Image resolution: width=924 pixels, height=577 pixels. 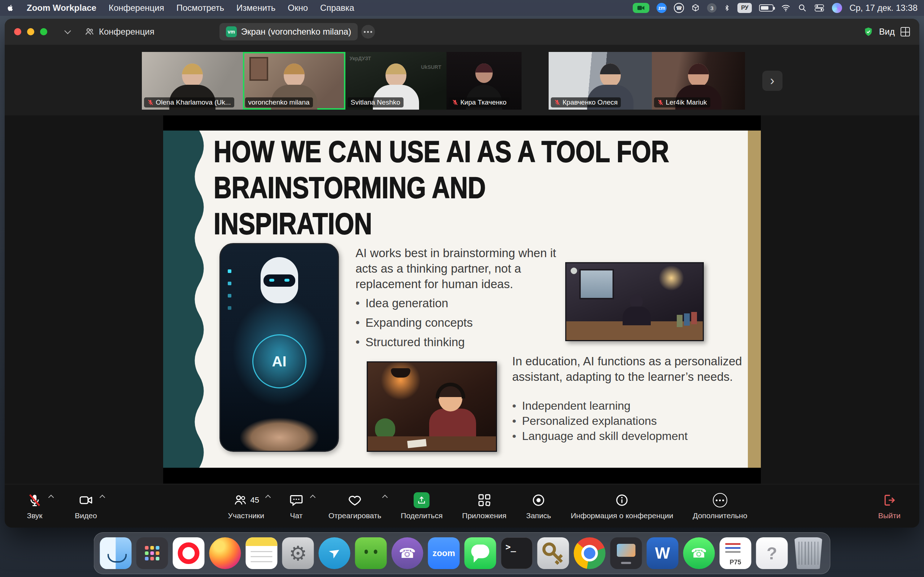 I want to click on bullet-item: Personalized explanations, so click(x=600, y=421).